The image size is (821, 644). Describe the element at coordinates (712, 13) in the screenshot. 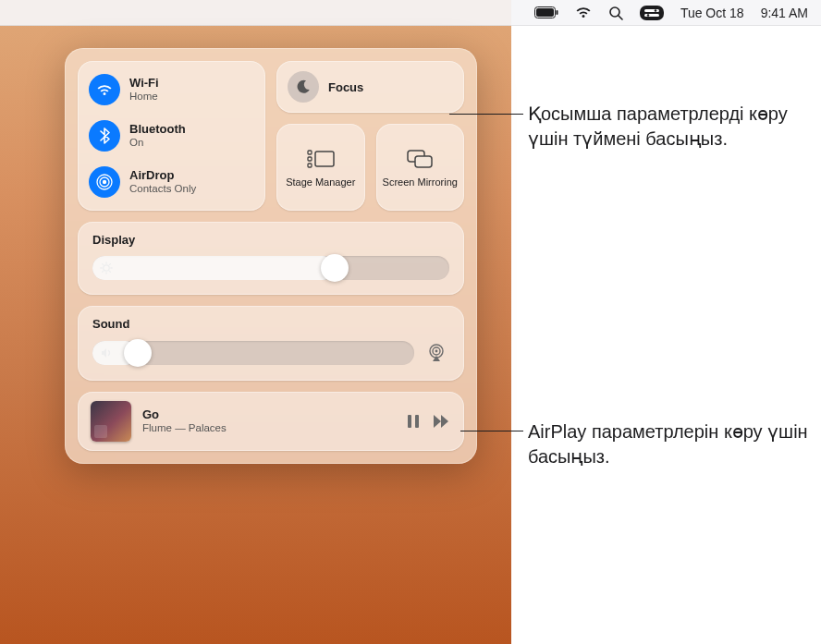

I see `menubar-date: Tue Oct 18` at that location.